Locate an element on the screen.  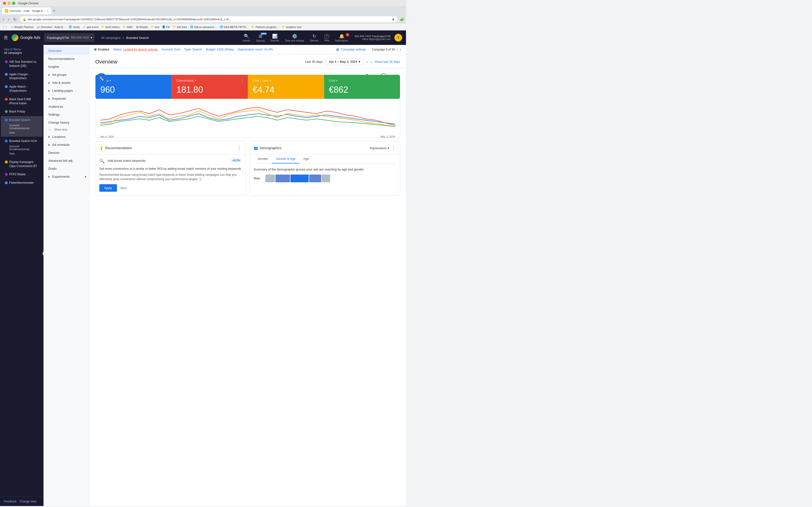
nav-item-settings: Settings is located at coordinates (66, 115).